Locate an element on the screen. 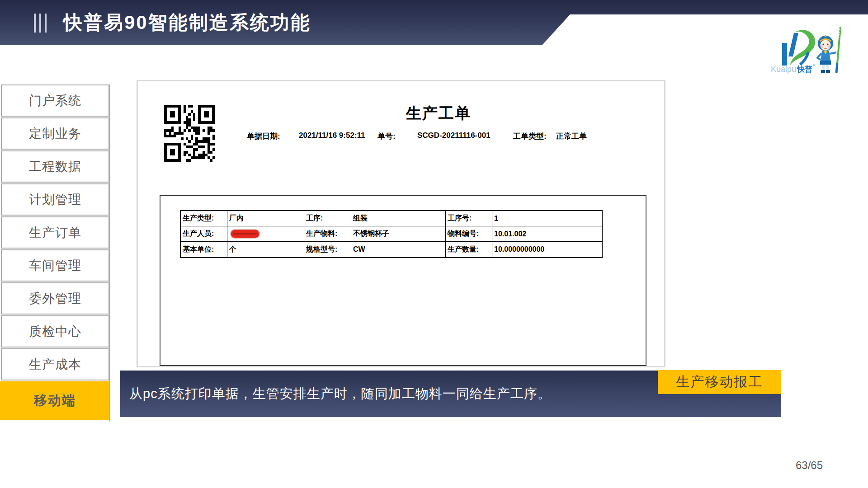 This screenshot has width=868, height=488. kuaipu-logo-graphic: Kuaipu 快普 ® is located at coordinates (807, 51).